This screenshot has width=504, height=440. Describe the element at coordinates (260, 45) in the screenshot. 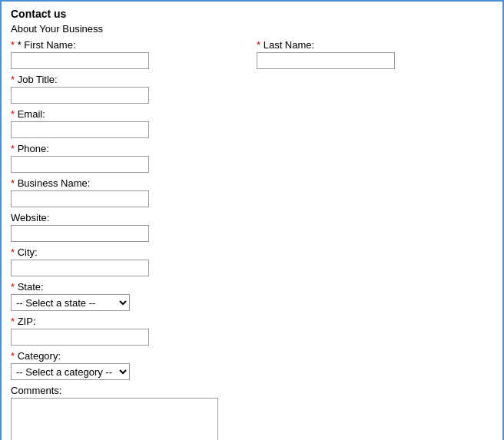

I see `last-name-required-star: *` at that location.